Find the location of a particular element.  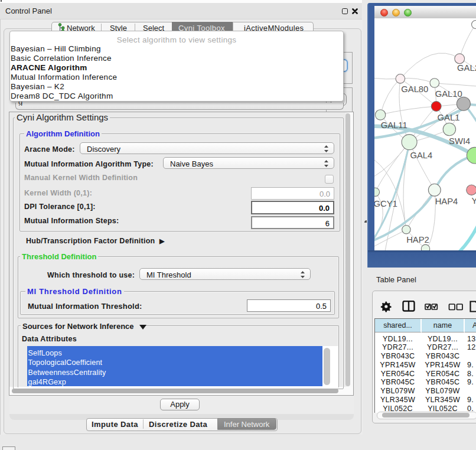

svg-text: HAP4 is located at coordinates (446, 201).